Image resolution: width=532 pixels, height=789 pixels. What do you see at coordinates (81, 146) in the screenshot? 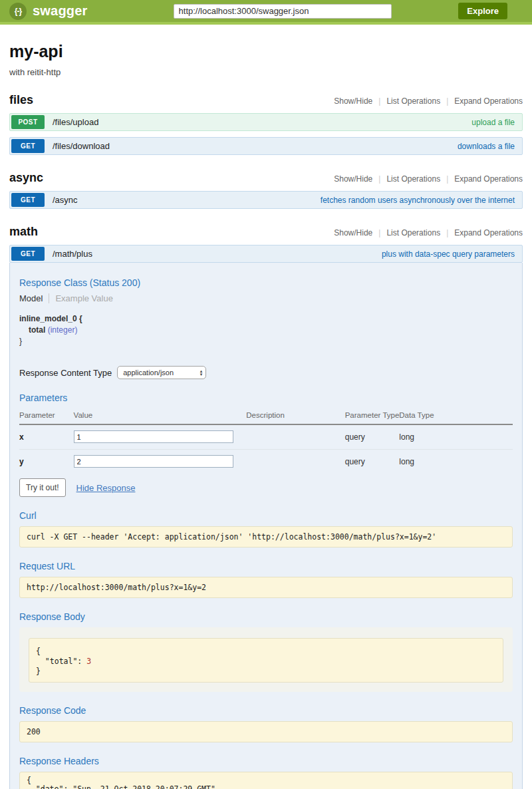
I see `operation-path: /files/download` at bounding box center [81, 146].